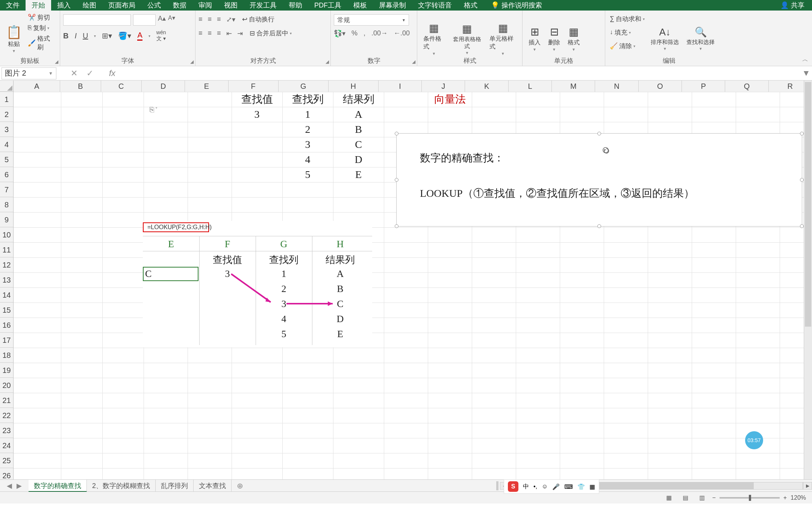 The height and width of the screenshot is (508, 812). I want to click on row-header-1: 1, so click(7, 99).